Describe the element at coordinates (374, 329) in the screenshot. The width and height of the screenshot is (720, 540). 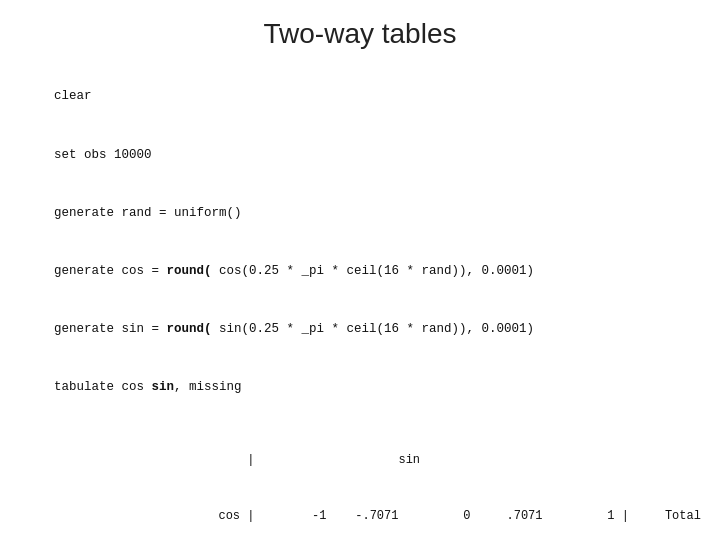
I see `code-line5-mid: sin(0.25 * _pi * ceil(16 * rand)), 0.000…` at that location.